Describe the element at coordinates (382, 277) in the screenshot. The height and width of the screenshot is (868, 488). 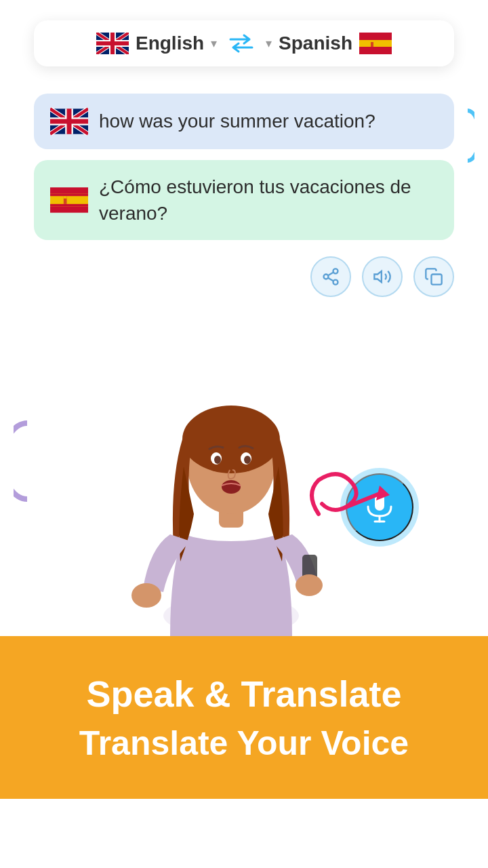
I see `volume-icon` at that location.